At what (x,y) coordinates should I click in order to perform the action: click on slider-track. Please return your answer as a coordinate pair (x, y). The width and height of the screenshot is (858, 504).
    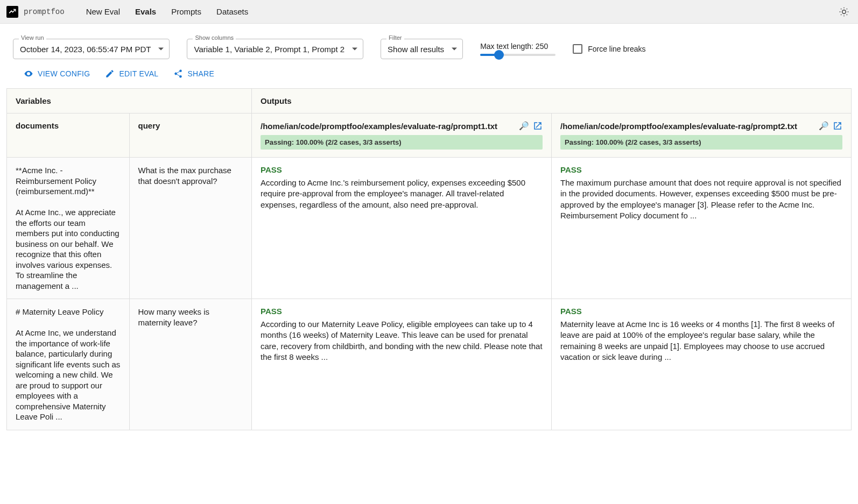
    Looking at the image, I should click on (518, 55).